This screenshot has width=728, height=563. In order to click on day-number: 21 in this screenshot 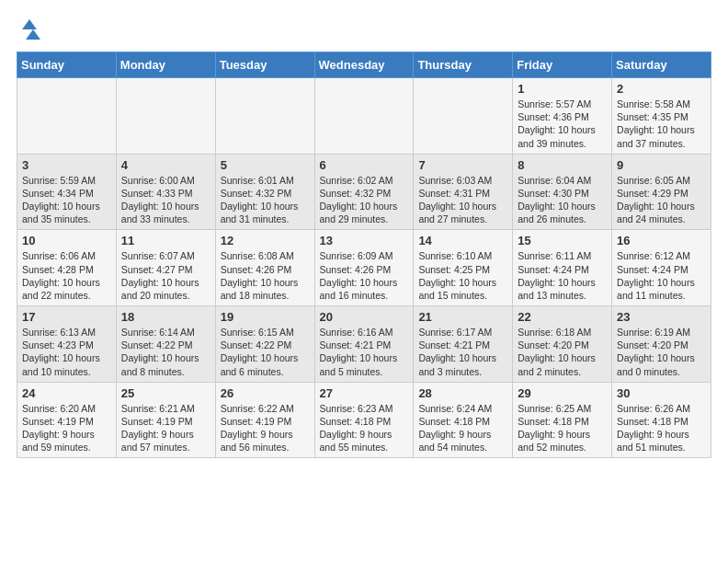, I will do `click(463, 316)`.